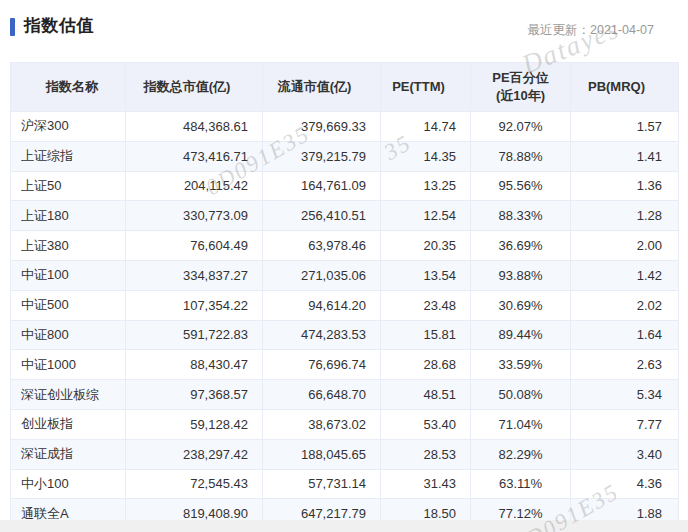 The width and height of the screenshot is (688, 532). What do you see at coordinates (520, 78) in the screenshot?
I see `col-header-pe-percentile-line1: PE百分位` at bounding box center [520, 78].